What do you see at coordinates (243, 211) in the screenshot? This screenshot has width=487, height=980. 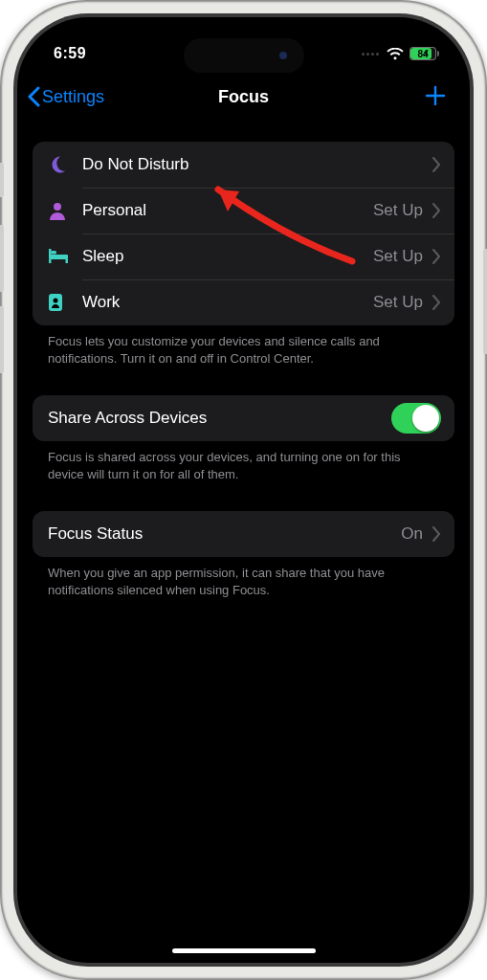 I see `row-personal: Personal Set Up` at bounding box center [243, 211].